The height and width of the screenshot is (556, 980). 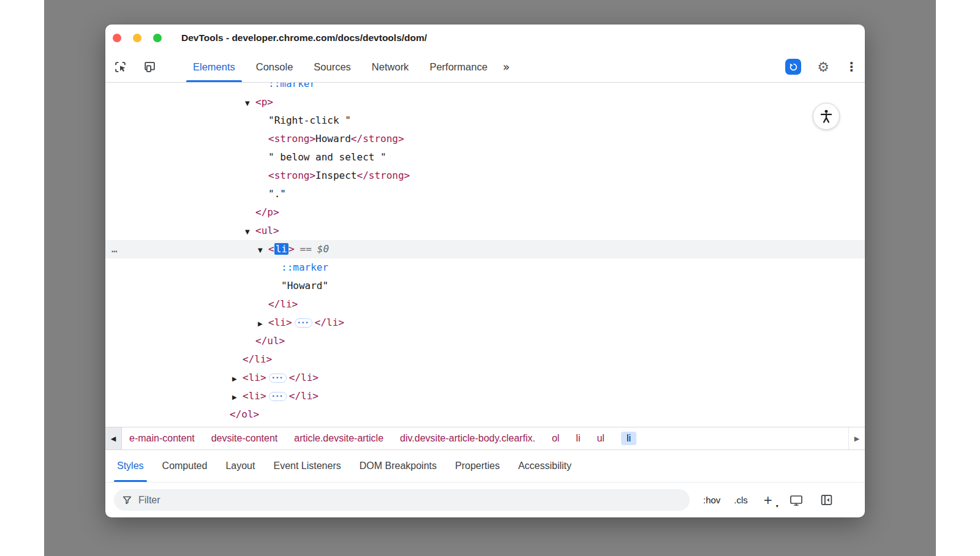 What do you see at coordinates (292, 249) in the screenshot?
I see `tag-token: >` at bounding box center [292, 249].